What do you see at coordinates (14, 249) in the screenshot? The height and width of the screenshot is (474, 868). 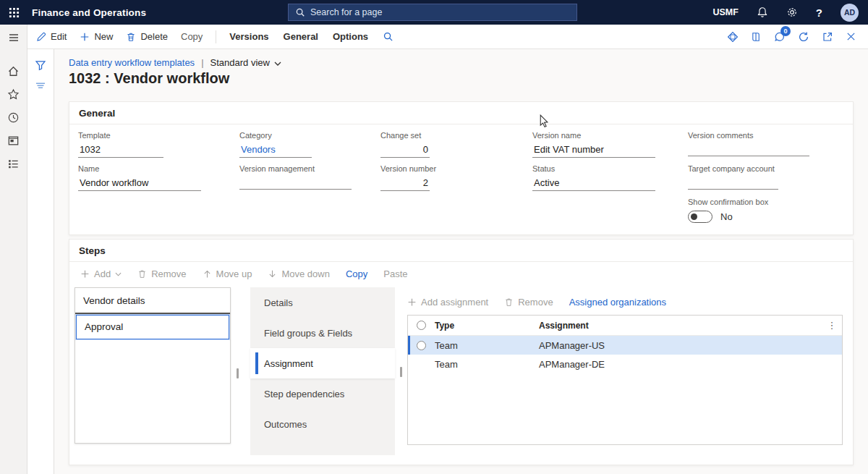 I see `left-nav-rail` at bounding box center [14, 249].